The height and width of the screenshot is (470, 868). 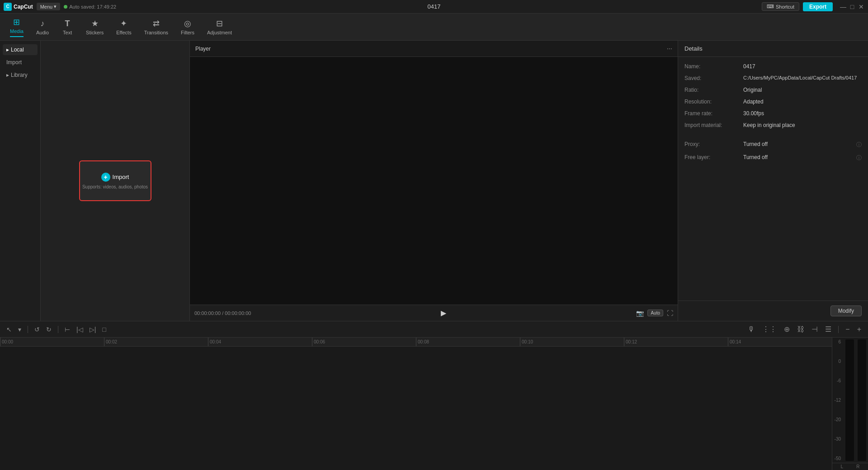 What do you see at coordinates (124, 33) in the screenshot?
I see `effects-label: Effects` at bounding box center [124, 33].